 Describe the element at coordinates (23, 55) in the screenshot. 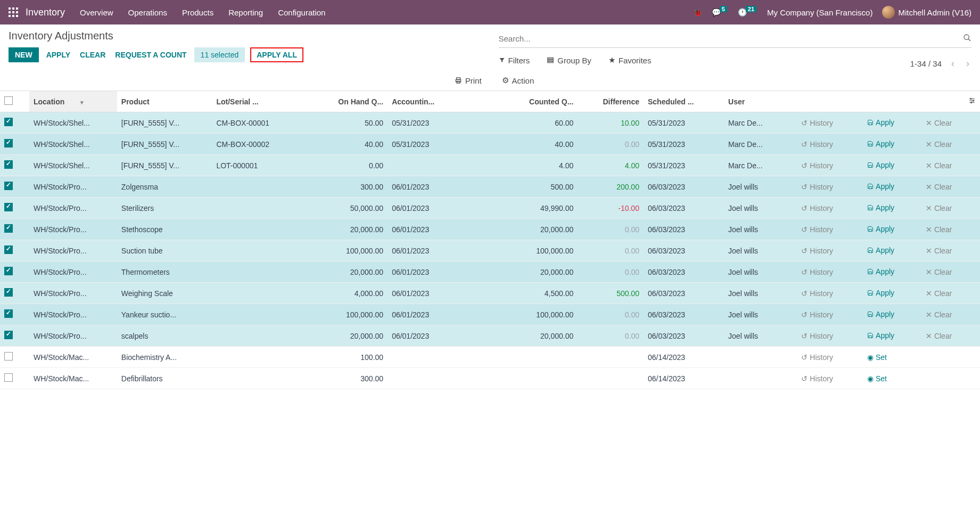

I see `new-button: NEW` at that location.